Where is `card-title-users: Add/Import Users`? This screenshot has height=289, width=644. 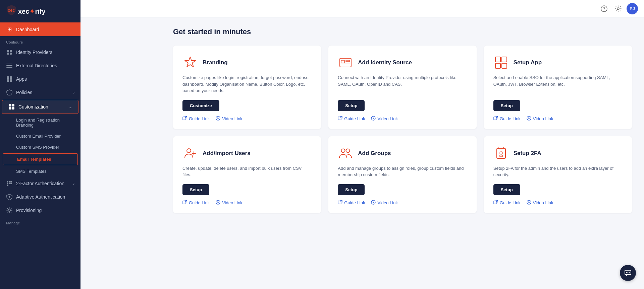 card-title-users: Add/Import Users is located at coordinates (227, 153).